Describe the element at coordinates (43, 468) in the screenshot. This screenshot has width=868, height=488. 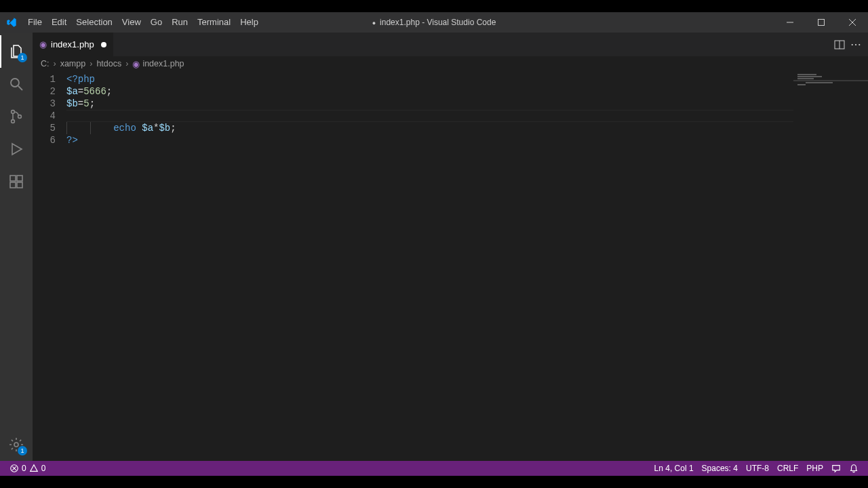
I see `status-warning-count: 0` at that location.